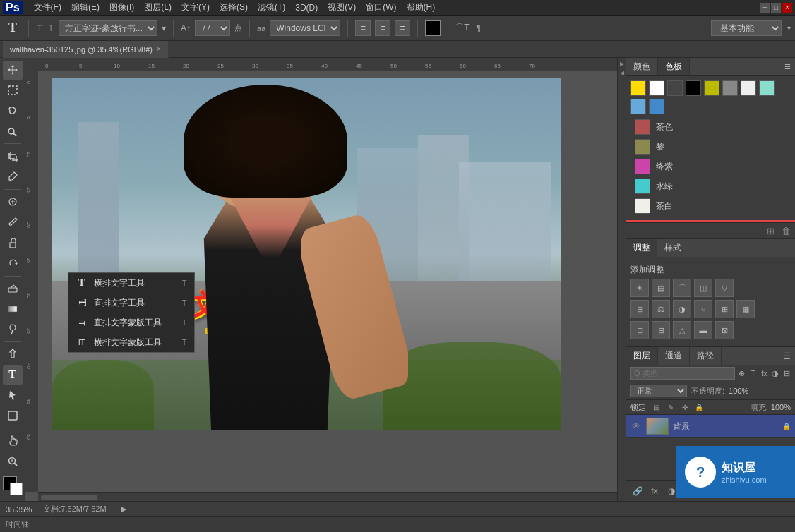 This screenshot has height=532, width=795. Describe the element at coordinates (786, 231) in the screenshot. I see `delete-swatch-icon: 🗑` at that location.